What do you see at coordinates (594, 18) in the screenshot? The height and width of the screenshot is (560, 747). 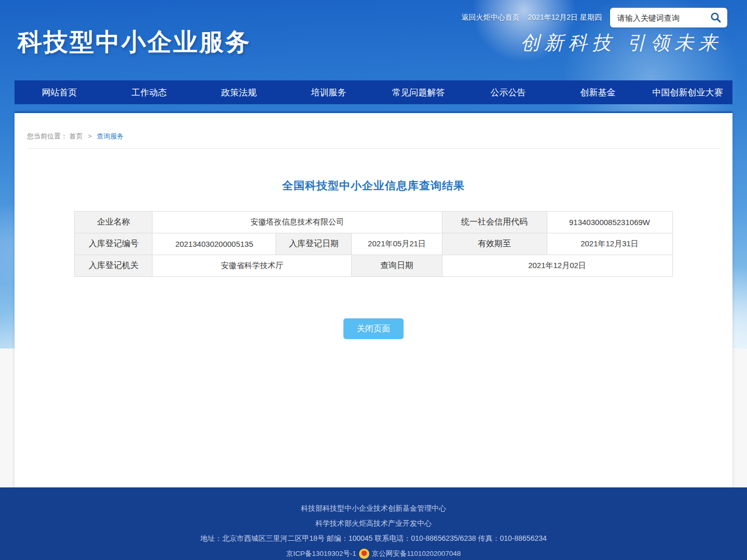 I see `header-utility-bar: 返回火炬中心首页 2021年12月2日 星期四` at bounding box center [594, 18].